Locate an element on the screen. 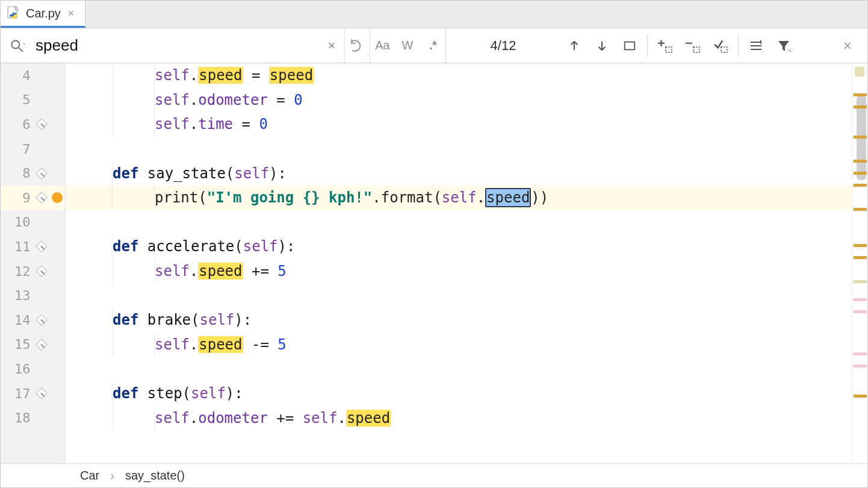 This screenshot has height=488, width=868. editor-tab: Car.py × is located at coordinates (43, 14).